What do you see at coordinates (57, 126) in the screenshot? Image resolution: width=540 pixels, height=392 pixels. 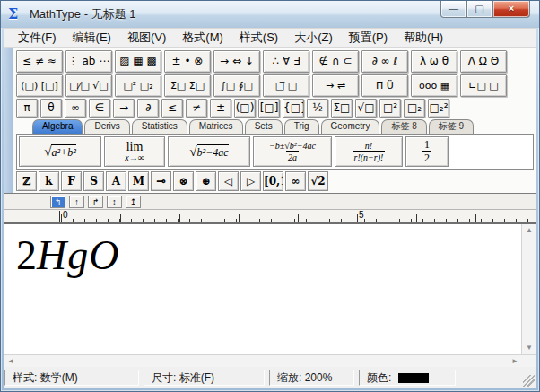 I see `palette-tab: Algebra` at bounding box center [57, 126].